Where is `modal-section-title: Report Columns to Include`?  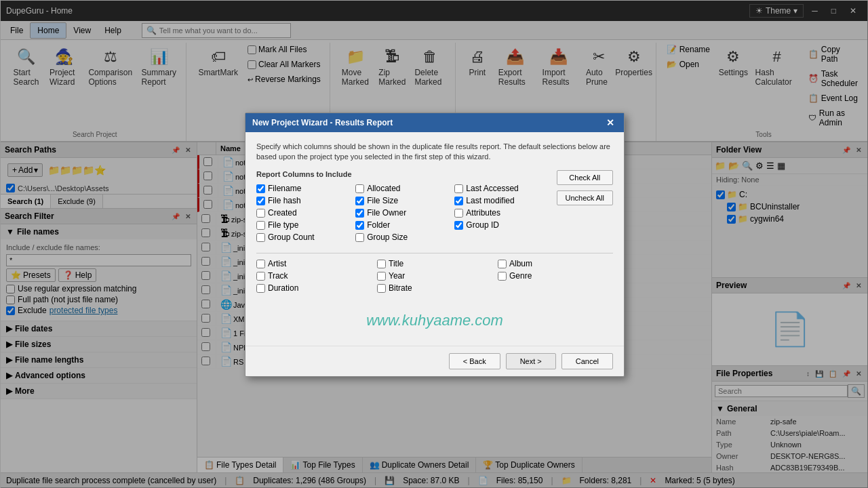 modal-section-title: Report Columns to Include is located at coordinates (403, 174).